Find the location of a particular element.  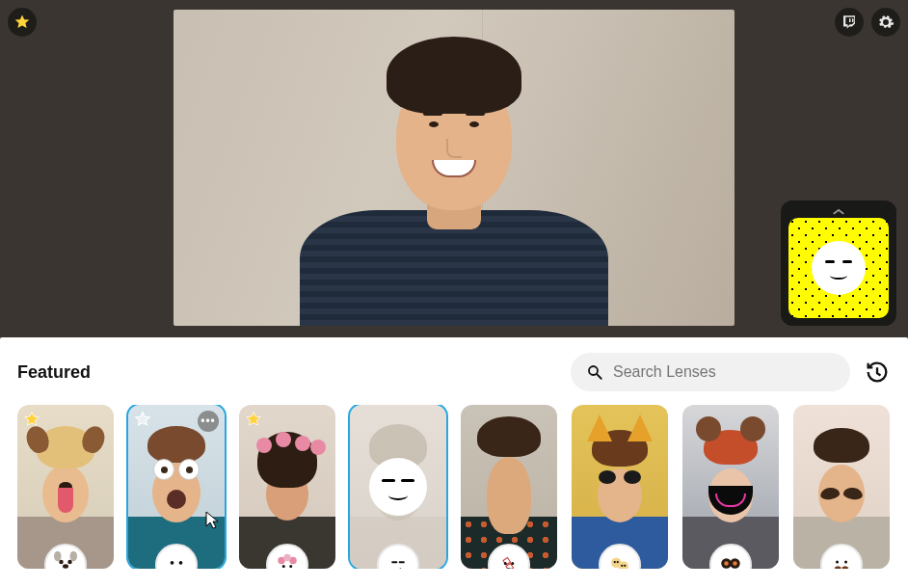

snapcode is located at coordinates (839, 268).